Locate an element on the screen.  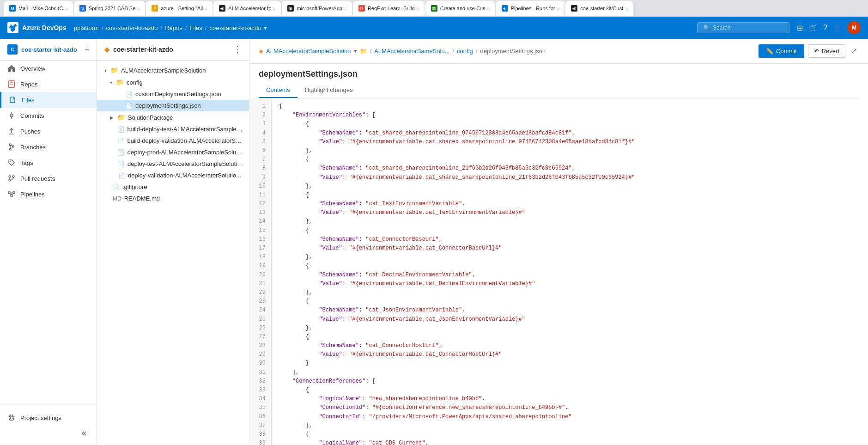
nav-label-files: Files is located at coordinates (28, 100).